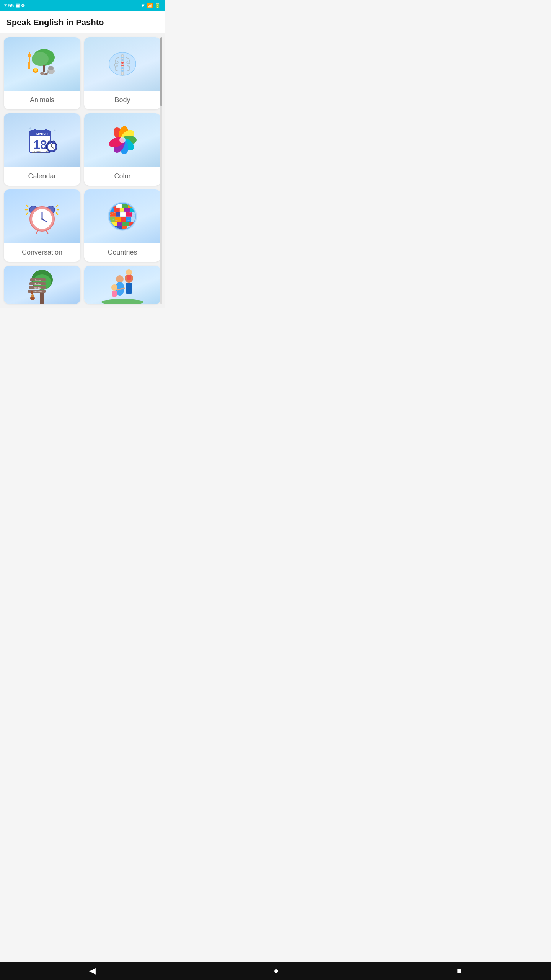 The height and width of the screenshot is (980, 551). Describe the element at coordinates (23, 5) in the screenshot. I see `do-not-disturb-icon: ⊗` at that location.